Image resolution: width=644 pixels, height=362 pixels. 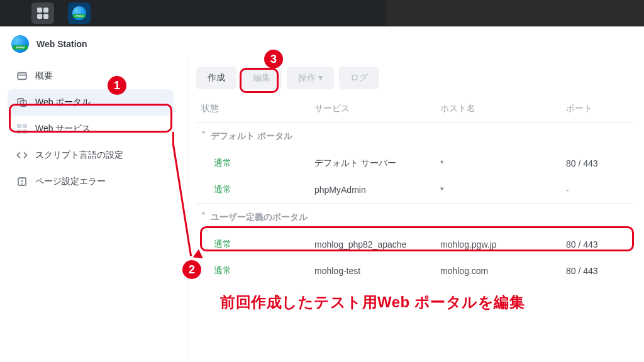 What do you see at coordinates (62, 44) in the screenshot?
I see `app-title: Web Station` at bounding box center [62, 44].